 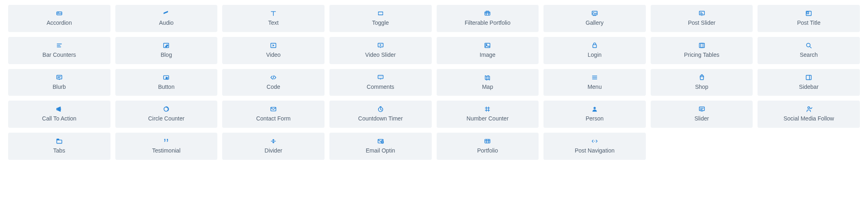 What do you see at coordinates (702, 50) in the screenshot?
I see `module-tile-pricing-tables: Pricing Tables` at bounding box center [702, 50].